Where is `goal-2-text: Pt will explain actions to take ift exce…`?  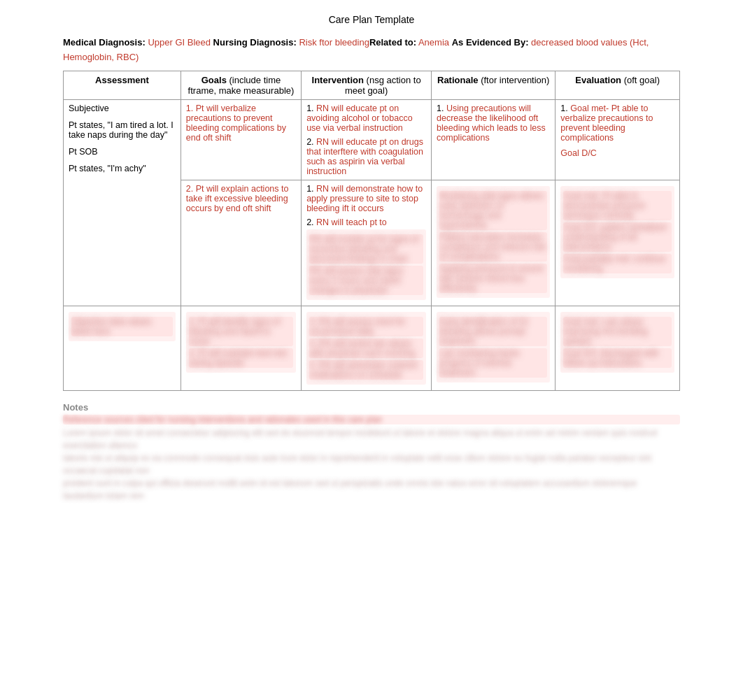 goal-2-text: Pt will explain actions to take ift exce… is located at coordinates (238, 199).